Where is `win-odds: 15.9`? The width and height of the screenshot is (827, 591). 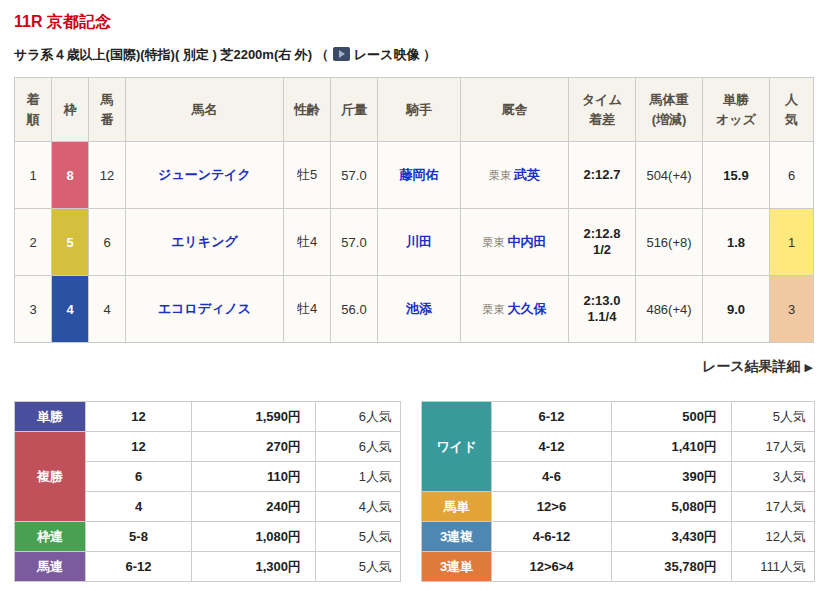 win-odds: 15.9 is located at coordinates (736, 176).